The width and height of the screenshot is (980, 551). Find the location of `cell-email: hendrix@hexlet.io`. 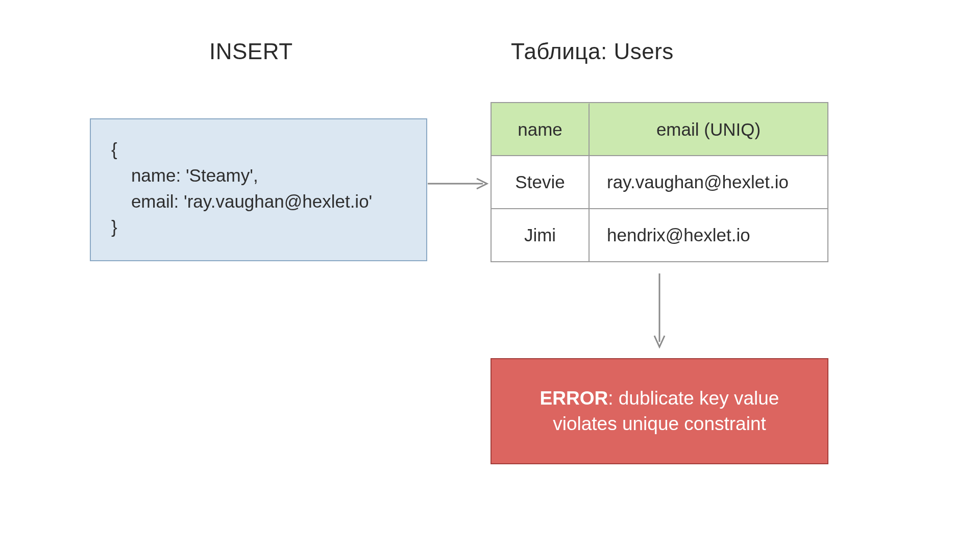

cell-email: hendrix@hexlet.io is located at coordinates (708, 235).